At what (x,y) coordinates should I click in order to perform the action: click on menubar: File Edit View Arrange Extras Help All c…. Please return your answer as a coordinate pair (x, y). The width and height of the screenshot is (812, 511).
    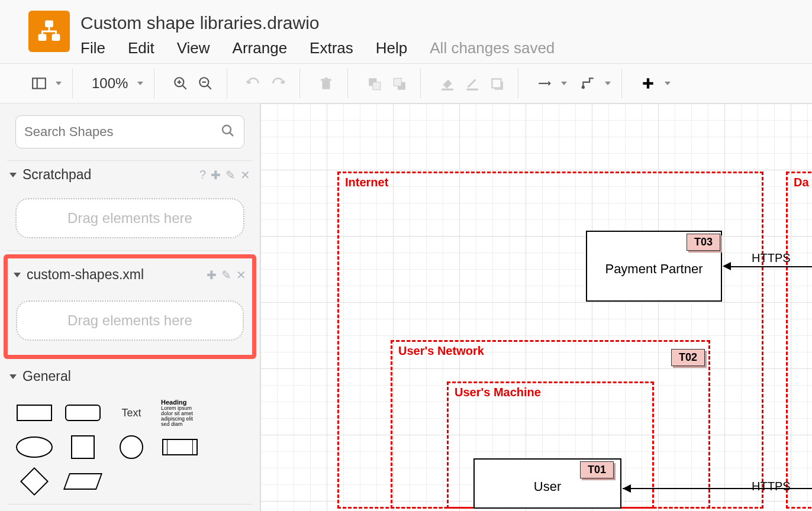
    Looking at the image, I should click on (317, 48).